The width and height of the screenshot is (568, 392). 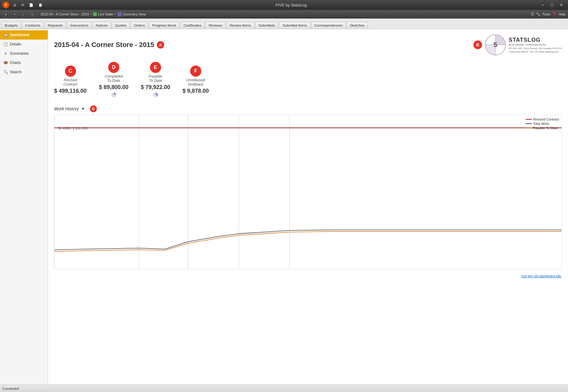 I want to click on summary-icon, so click(x=120, y=14).